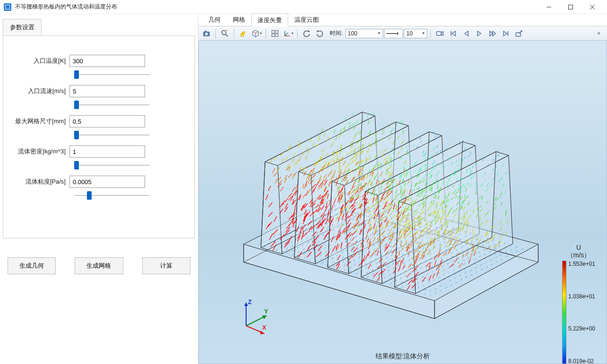  I want to click on colorbar-title: U, so click(579, 247).